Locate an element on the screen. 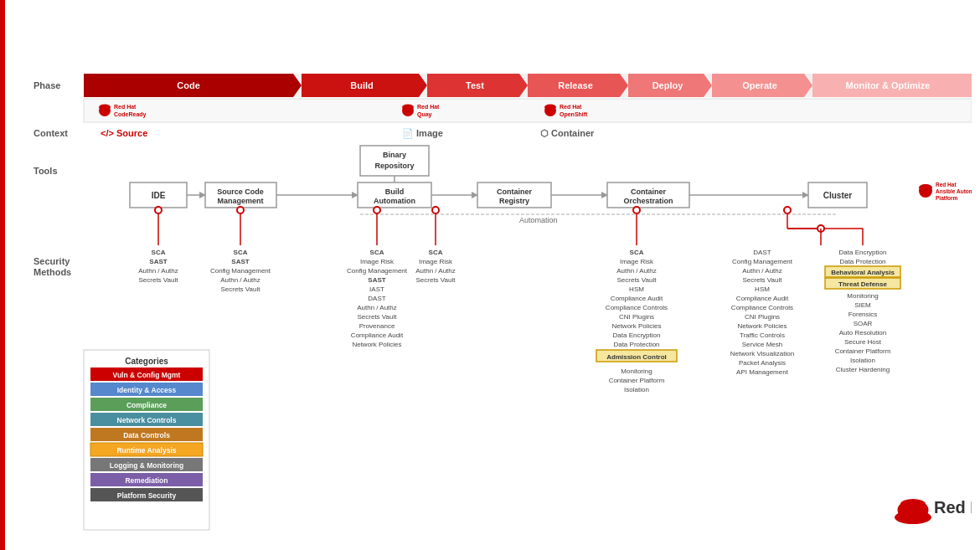 This screenshot has width=980, height=550. svg-text: Platform Security is located at coordinates (147, 496).